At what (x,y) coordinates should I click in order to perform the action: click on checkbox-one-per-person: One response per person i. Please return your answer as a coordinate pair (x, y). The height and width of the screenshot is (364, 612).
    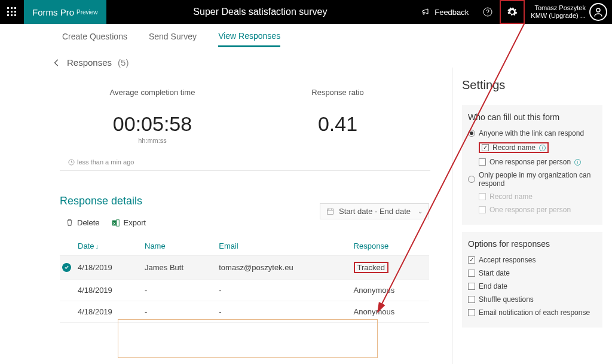
    Looking at the image, I should click on (532, 162).